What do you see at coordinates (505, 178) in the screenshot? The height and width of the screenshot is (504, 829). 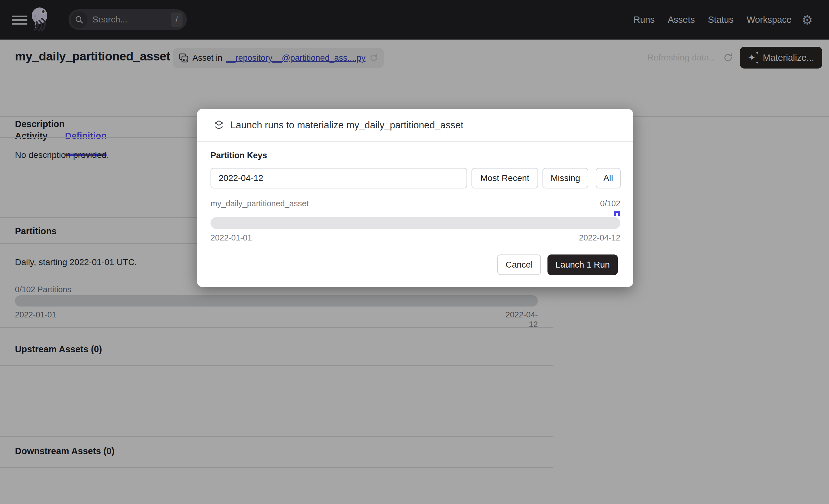 I see `most-recent-button: Most Recent` at bounding box center [505, 178].